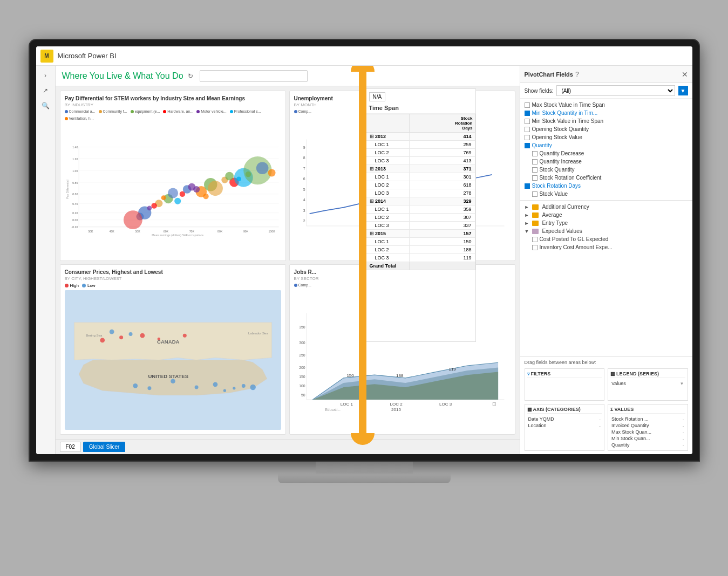 Image resolution: width=728 pixels, height=576 pixels. I want to click on field-checkbox-qty-decrease, so click(535, 154).